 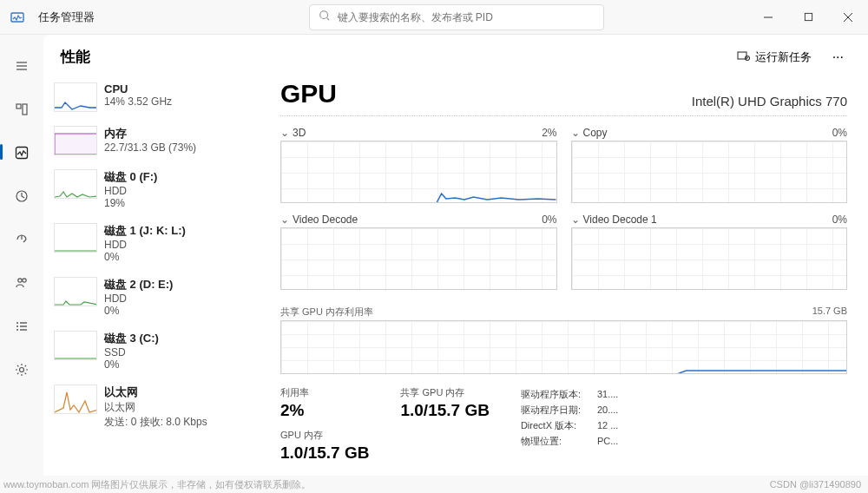 I want to click on sidebar-sub2: 发送: 0 接收: 8.0 Kbps, so click(x=181, y=422).